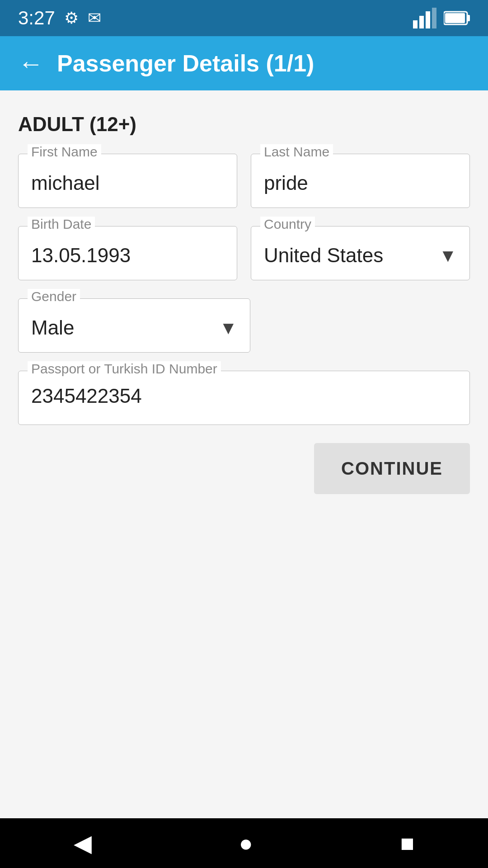 This screenshot has width=488, height=868. Describe the element at coordinates (244, 124) in the screenshot. I see `section-title: ADULT (12+)` at that location.